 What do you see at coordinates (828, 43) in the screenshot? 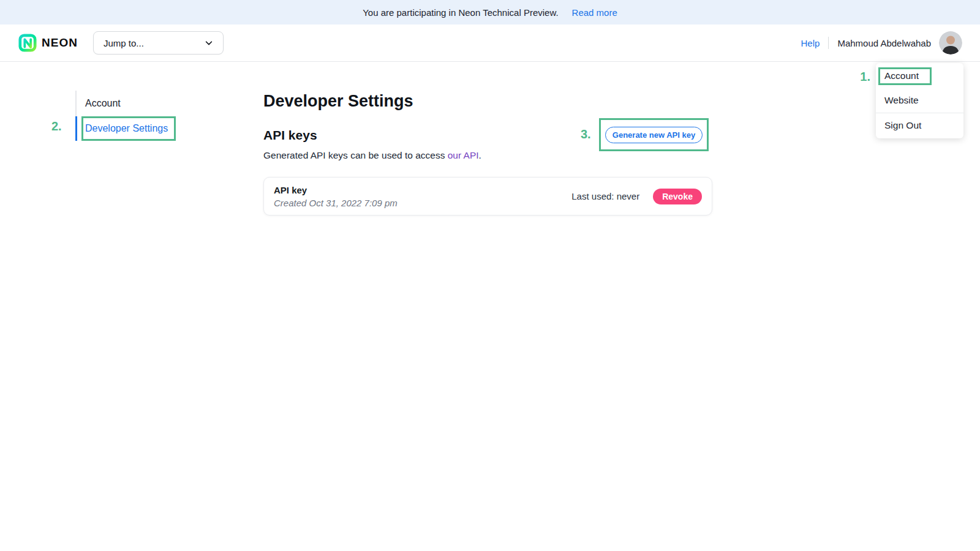
I see `header-divider` at bounding box center [828, 43].